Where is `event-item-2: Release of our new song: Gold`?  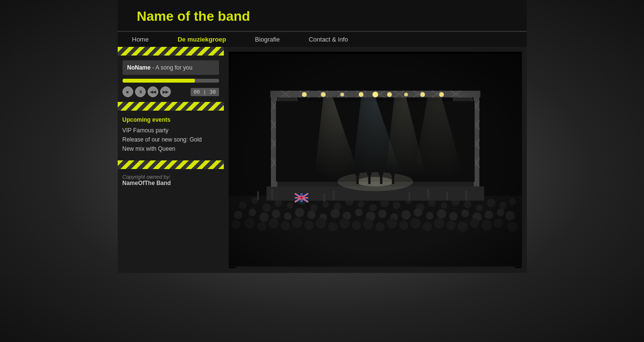 event-item-2: Release of our new song: Gold is located at coordinates (171, 140).